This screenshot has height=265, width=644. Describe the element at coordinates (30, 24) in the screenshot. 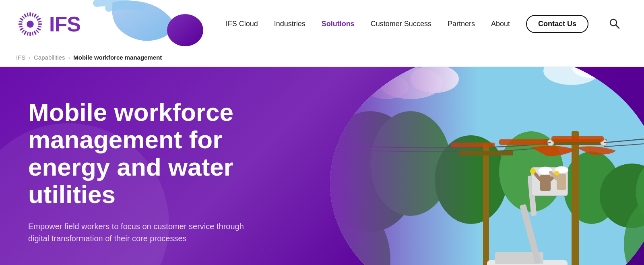

I see `ifs-logo-icon` at that location.